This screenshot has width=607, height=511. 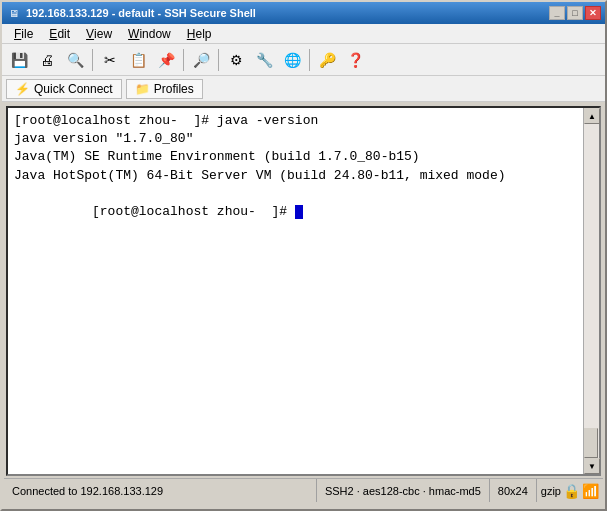 I want to click on toolbar-settings1: ⚙, so click(x=236, y=60).